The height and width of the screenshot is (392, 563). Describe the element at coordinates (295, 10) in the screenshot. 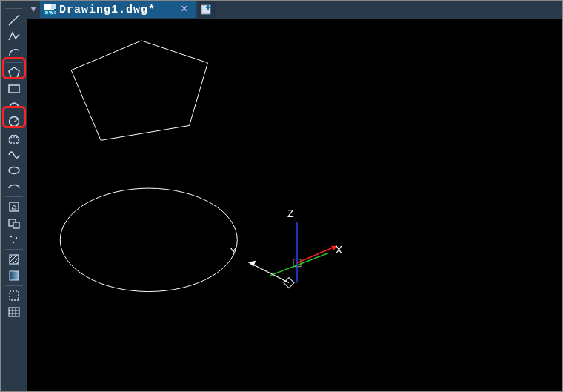

I see `tab-bar: ▼ DWG Drawing1.dwg* ×` at that location.